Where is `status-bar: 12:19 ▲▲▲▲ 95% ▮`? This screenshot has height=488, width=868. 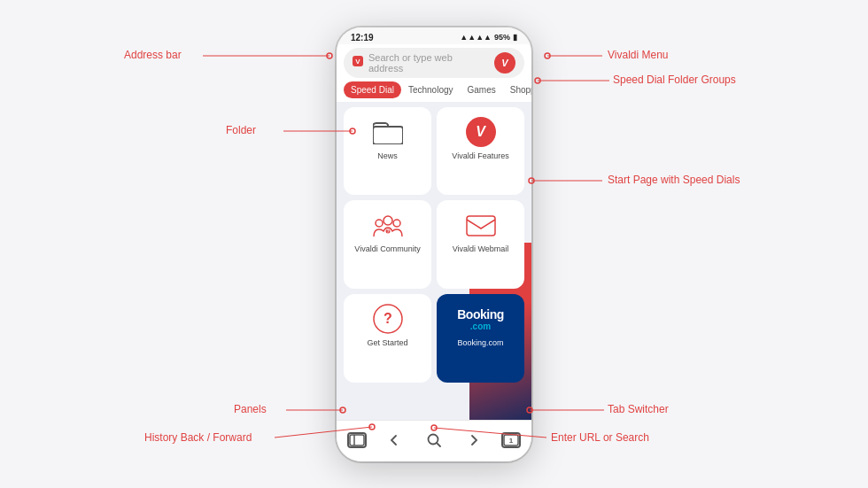
status-bar: 12:19 ▲▲▲▲ 95% ▮ is located at coordinates (434, 35).